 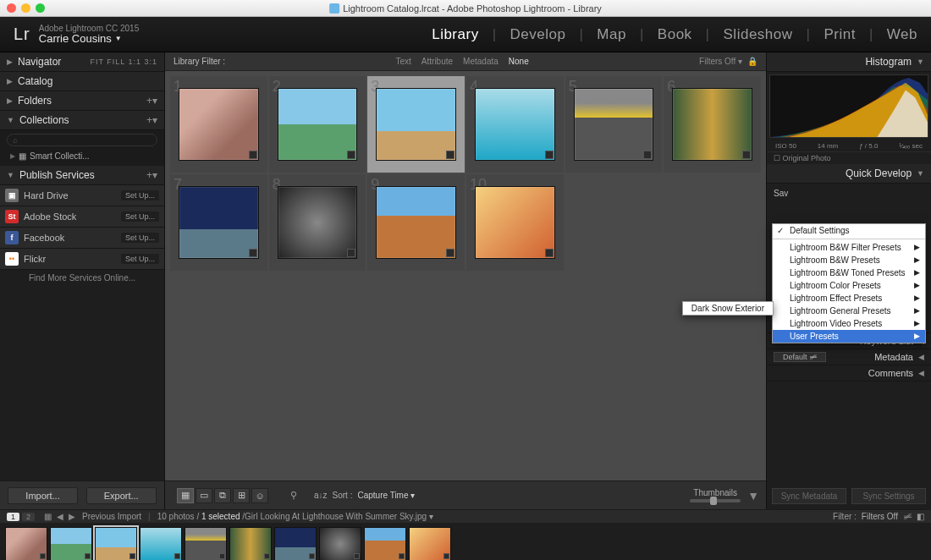 I want to click on screen-1-button: 1, so click(x=14, y=517).